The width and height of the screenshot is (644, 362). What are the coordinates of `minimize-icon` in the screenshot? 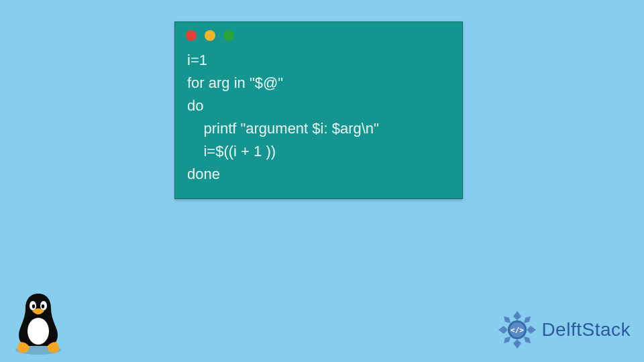 It's located at (210, 36).